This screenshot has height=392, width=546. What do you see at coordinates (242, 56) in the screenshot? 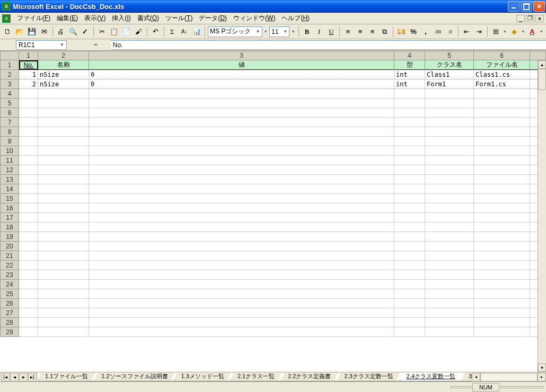
I see `col-header-3: 3` at bounding box center [242, 56].